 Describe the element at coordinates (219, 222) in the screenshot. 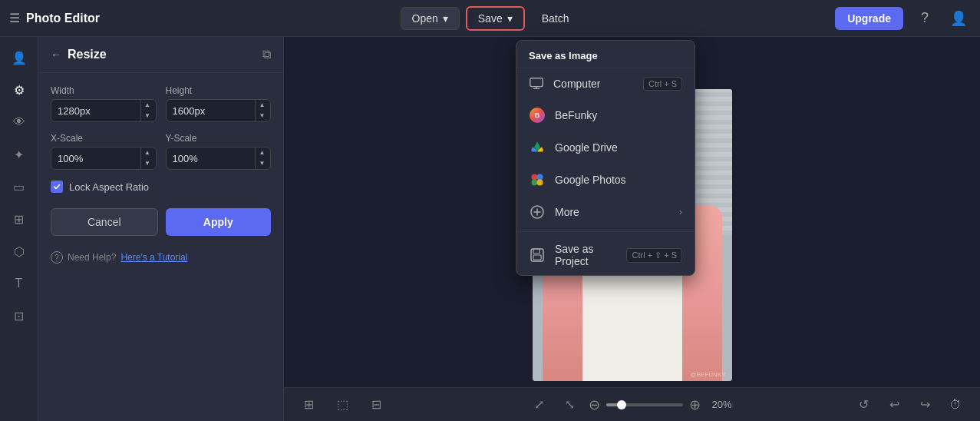

I see `apply-button: Apply` at that location.